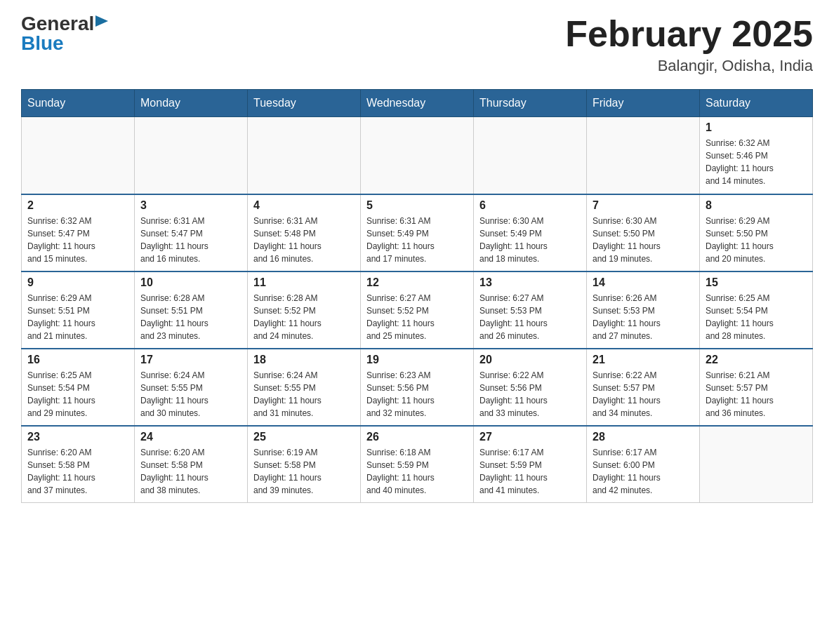 This screenshot has height=644, width=834. I want to click on day-info: Sunrise: 6:29 AM Sunset: 5:51 PM Dayligh…, so click(78, 317).